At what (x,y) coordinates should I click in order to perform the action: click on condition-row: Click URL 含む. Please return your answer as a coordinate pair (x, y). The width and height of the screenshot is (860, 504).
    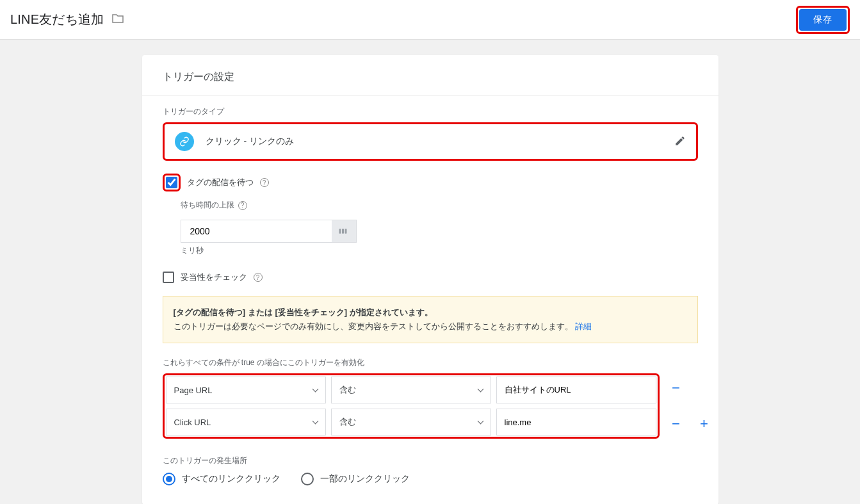
    Looking at the image, I should click on (411, 422).